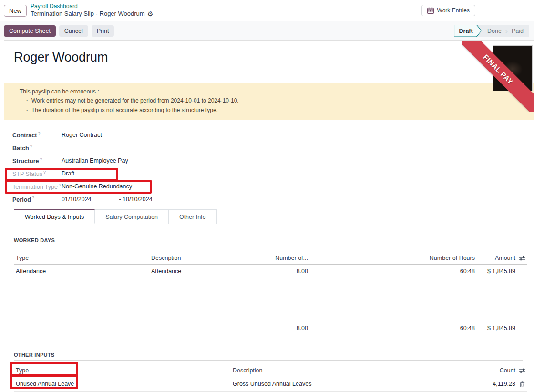 Image resolution: width=534 pixels, height=392 pixels. I want to click on other-inputs-header-row: Type Description Count, so click(271, 370).